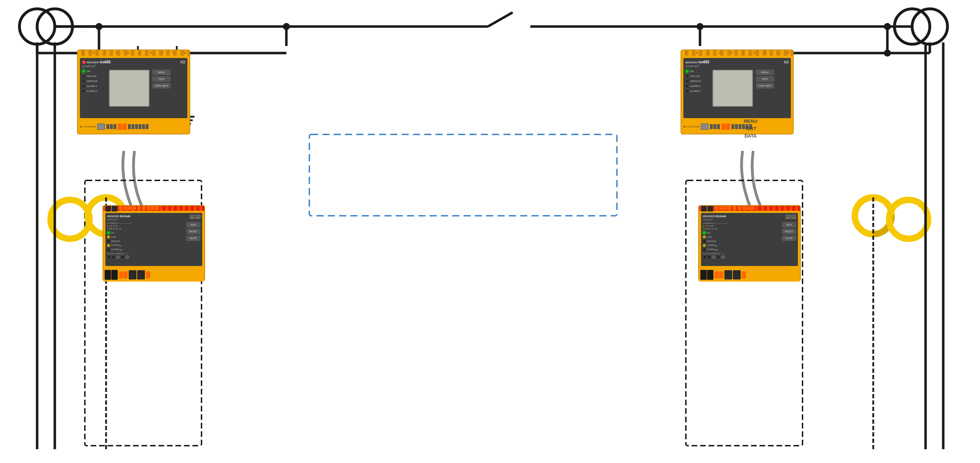 Image resolution: width=980 pixels, height=463 pixels. I want to click on iso685-right-unit: kΩ, so click(786, 62).